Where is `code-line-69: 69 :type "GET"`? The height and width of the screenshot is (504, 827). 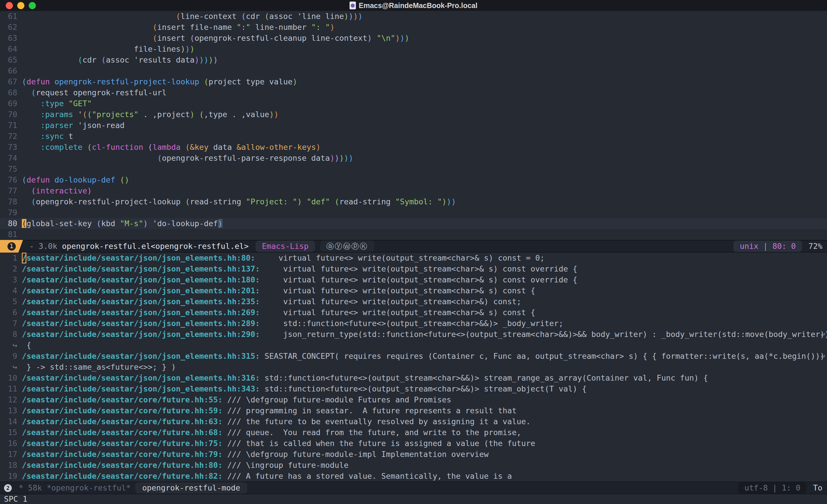 code-line-69: 69 :type "GET" is located at coordinates (414, 104).